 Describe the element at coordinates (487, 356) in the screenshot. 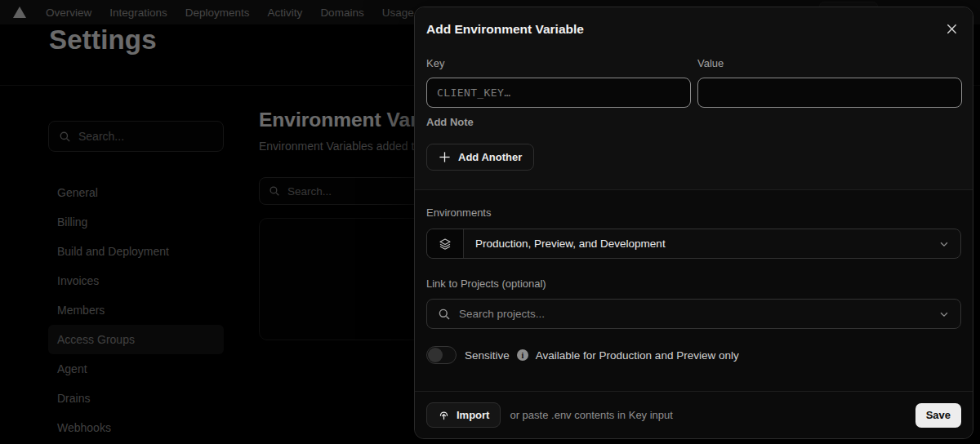

I see `sensitive-label: Sensitive` at that location.